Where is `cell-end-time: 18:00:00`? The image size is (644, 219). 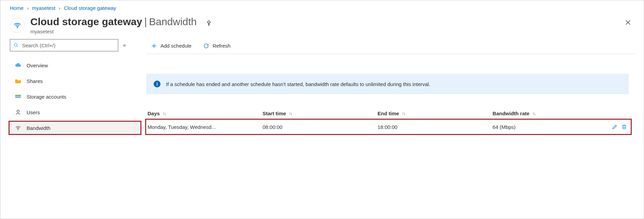 cell-end-time: 18:00:00 is located at coordinates (435, 127).